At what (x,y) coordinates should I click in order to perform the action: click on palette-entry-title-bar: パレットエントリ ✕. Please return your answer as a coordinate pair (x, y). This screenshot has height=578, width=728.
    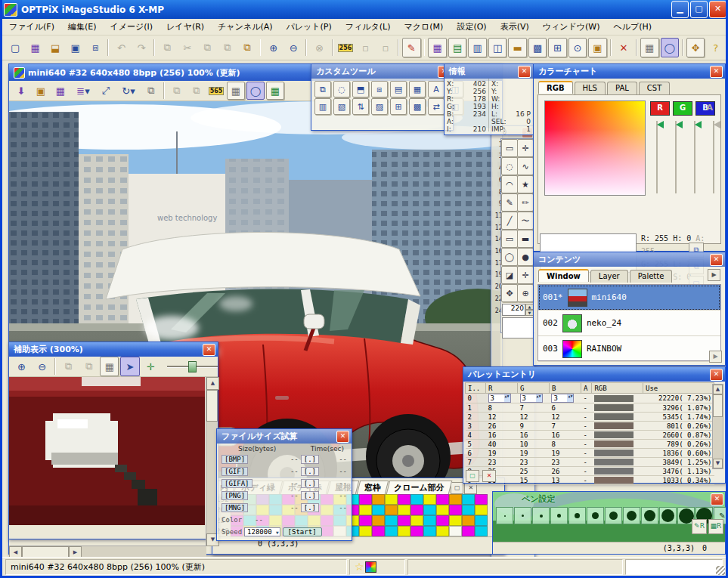
    Looking at the image, I should click on (594, 375).